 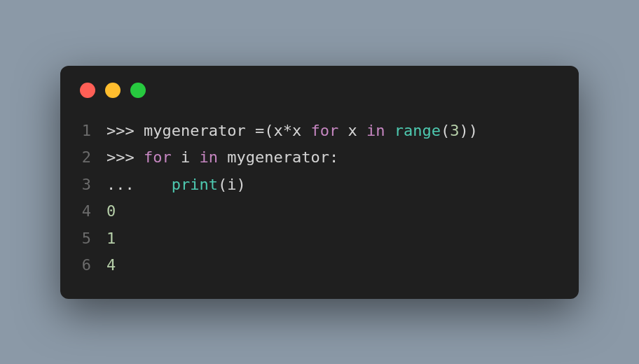 I want to click on code-line: 3 ... print(i), so click(x=320, y=185).